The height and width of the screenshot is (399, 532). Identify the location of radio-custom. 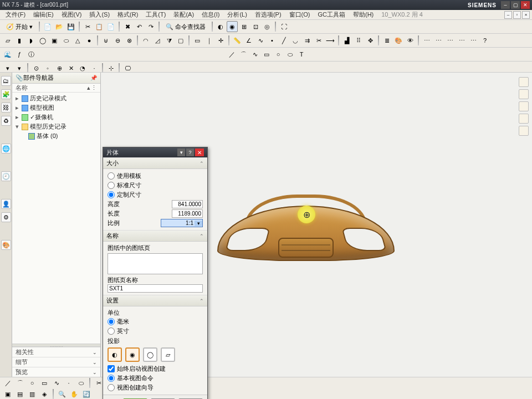
(111, 195).